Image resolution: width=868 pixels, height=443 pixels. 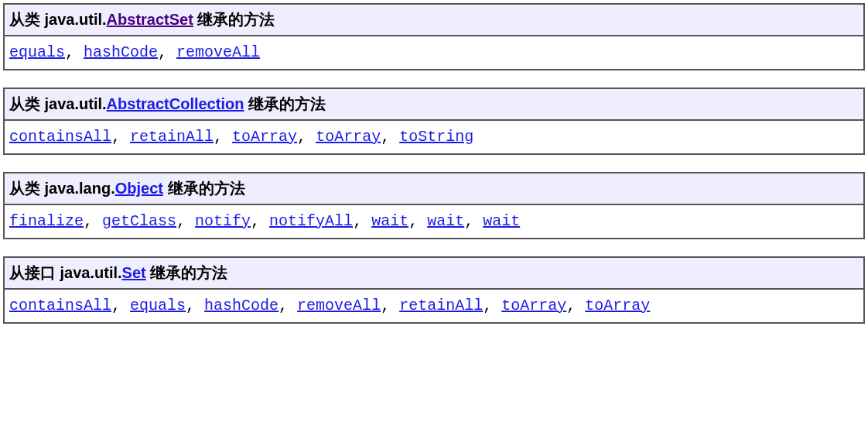 I want to click on group-header: 从类 java.util.AbstractSet 继承的方法, so click(x=434, y=20).